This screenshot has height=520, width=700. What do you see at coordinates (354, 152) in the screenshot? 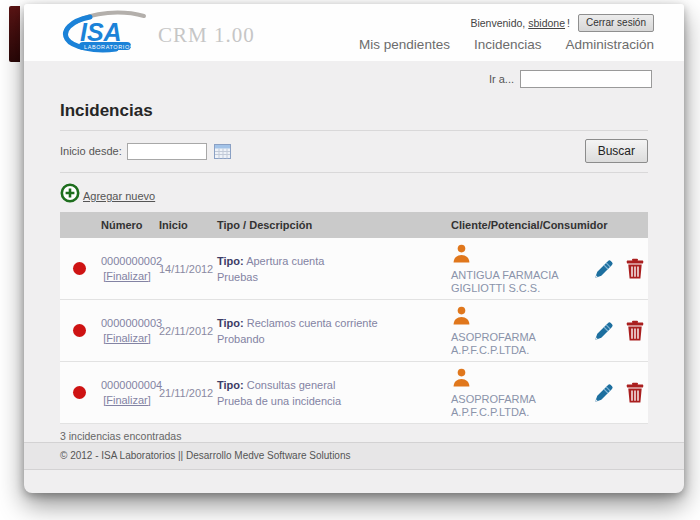
I see `filter-row: Inicio desde: Buscar` at bounding box center [354, 152].